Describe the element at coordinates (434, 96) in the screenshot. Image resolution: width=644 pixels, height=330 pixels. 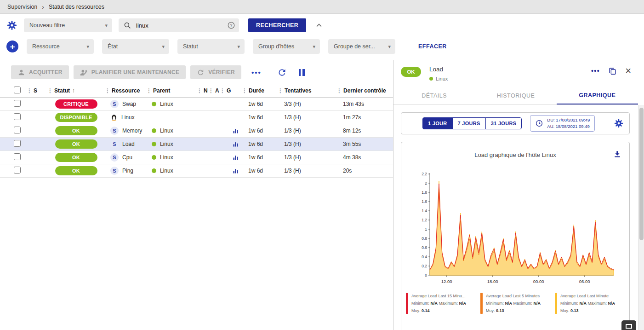
I see `tab-details: DÉTAILS` at that location.